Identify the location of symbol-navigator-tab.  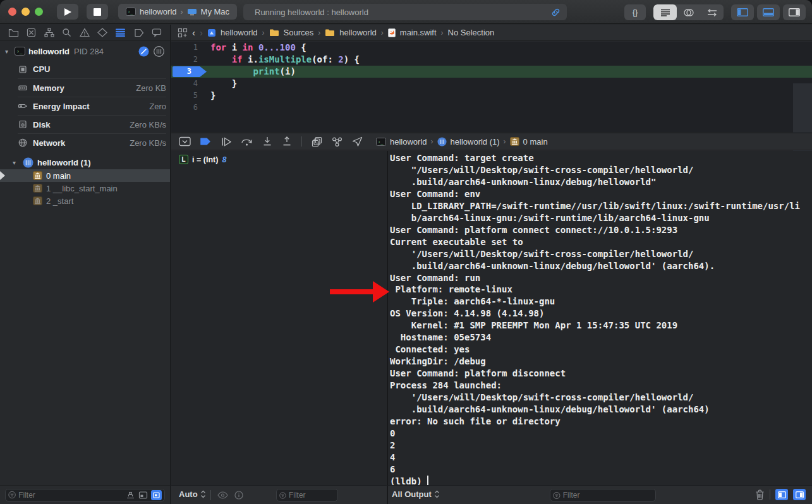
(49, 33).